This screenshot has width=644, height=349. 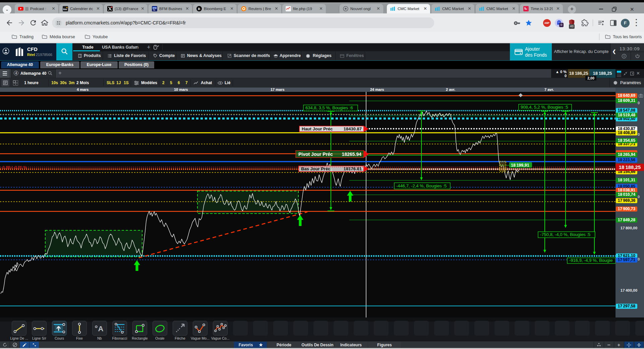 What do you see at coordinates (353, 129) in the screenshot?
I see `svg-text: 18430.87` at bounding box center [353, 129].